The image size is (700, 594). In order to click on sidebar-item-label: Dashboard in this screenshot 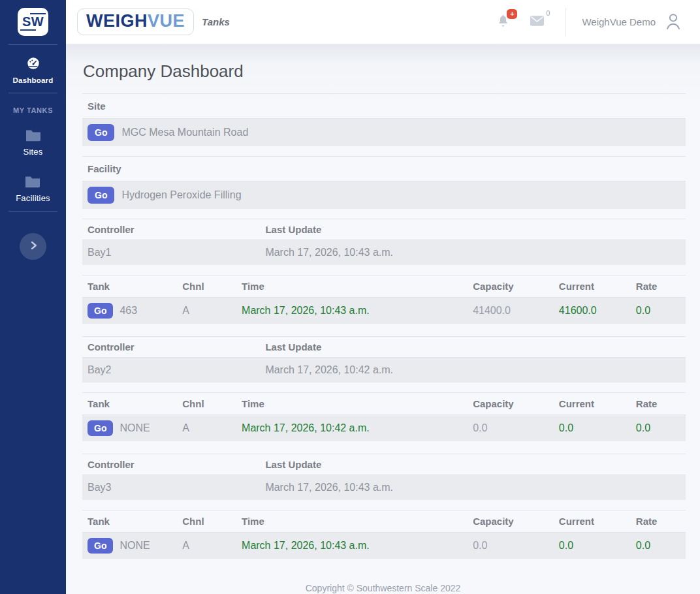, I will do `click(33, 80)`.